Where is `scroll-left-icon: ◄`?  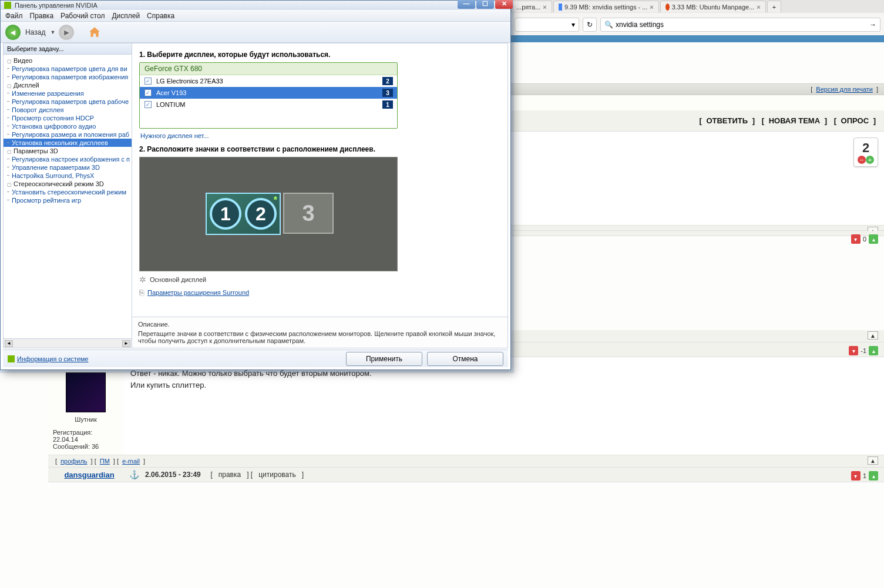 scroll-left-icon: ◄ is located at coordinates (9, 344).